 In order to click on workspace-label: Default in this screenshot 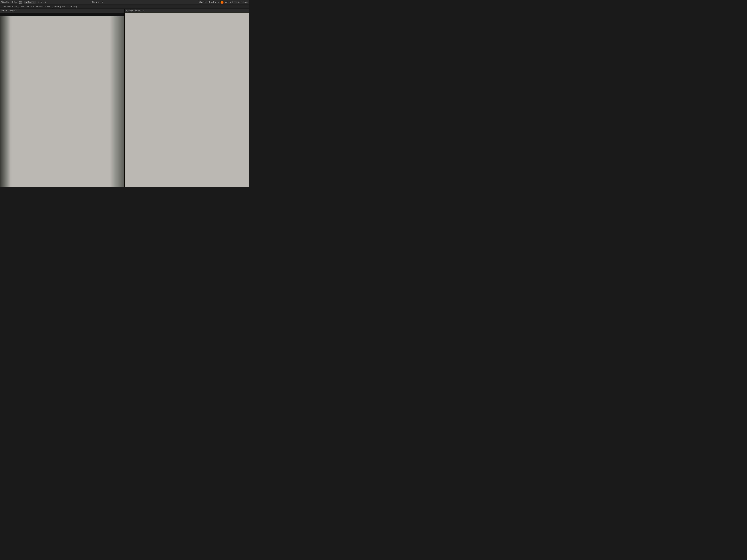, I will do `click(30, 2)`.